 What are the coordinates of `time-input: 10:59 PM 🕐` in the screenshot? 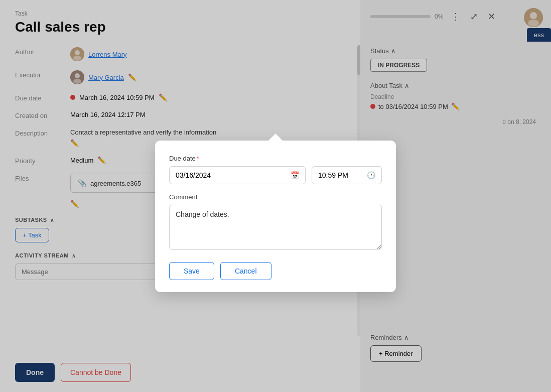 It's located at (347, 175).